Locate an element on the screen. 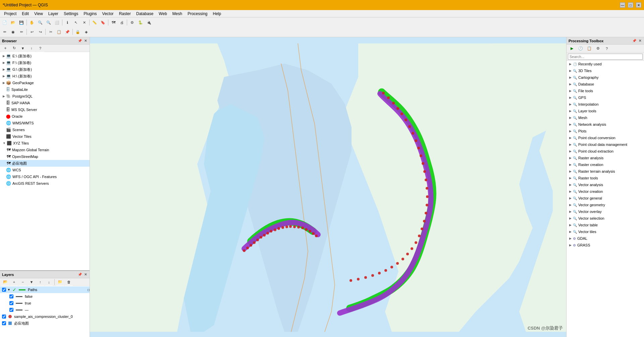  new-project-btn: 📄 is located at coordinates (5, 22).